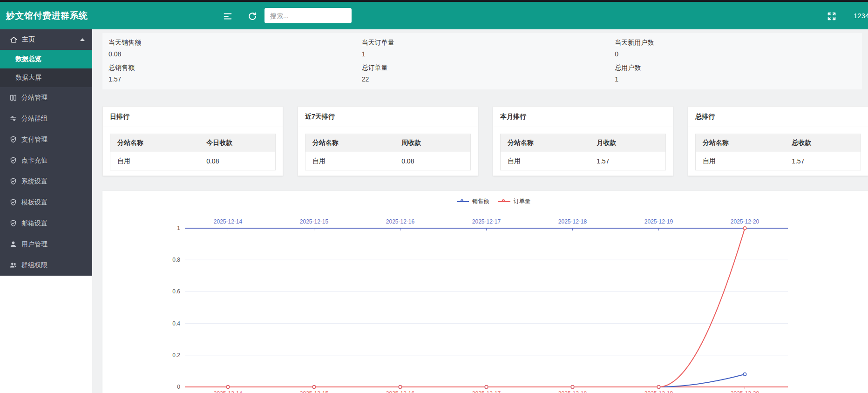  I want to click on cell-site-name: 自用, so click(155, 161).